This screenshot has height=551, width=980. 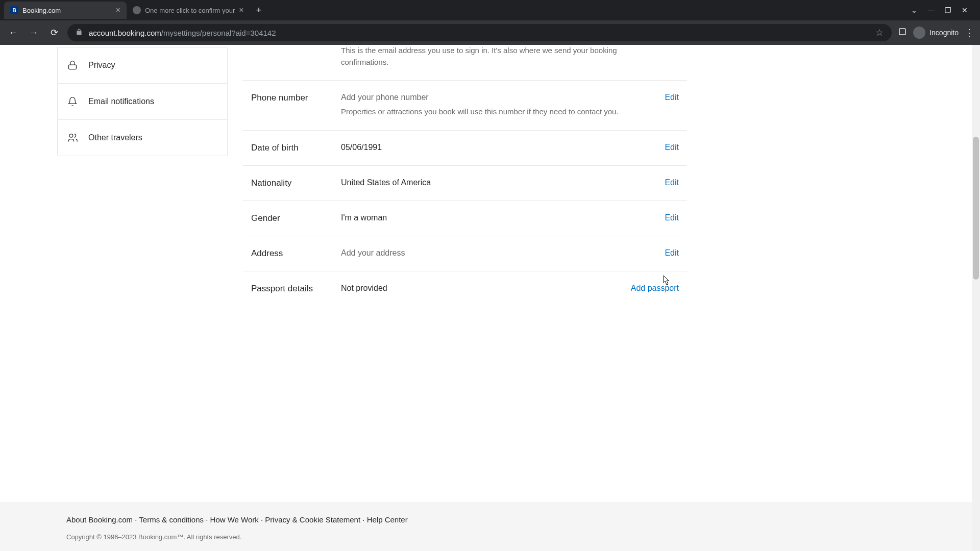 I want to click on sidebar-item-privacy: Privacy, so click(x=142, y=65).